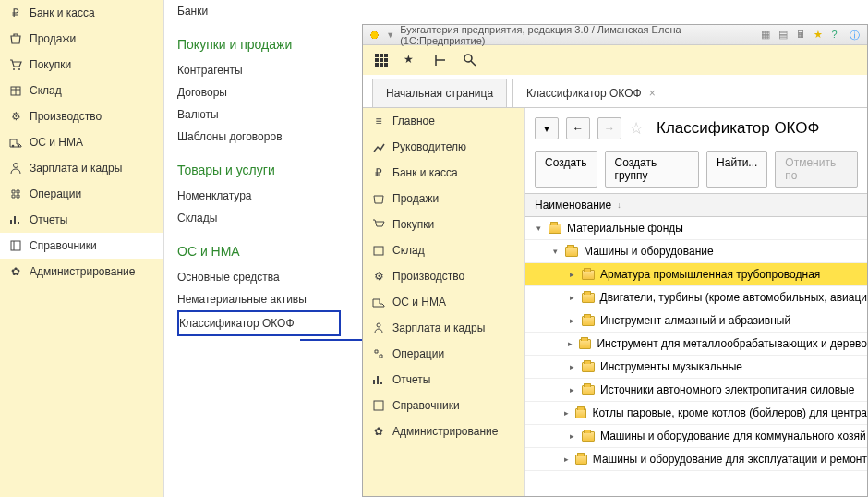  I want to click on mid-link: Шаблоны договоров, so click(259, 137).